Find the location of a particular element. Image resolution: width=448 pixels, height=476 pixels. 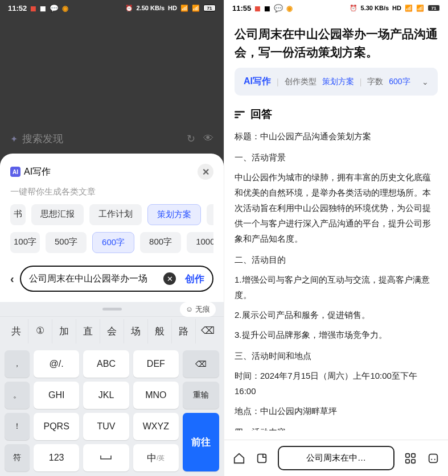

space-key is located at coordinates (106, 458).